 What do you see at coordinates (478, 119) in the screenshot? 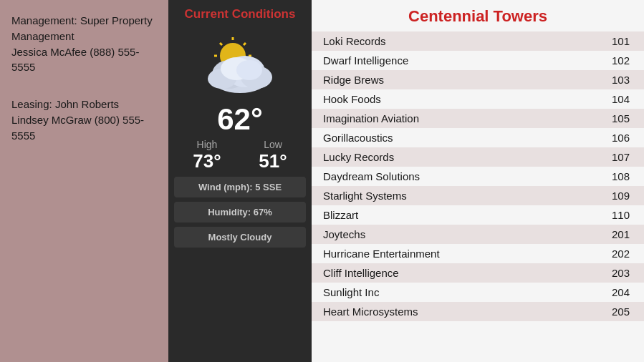
I see `tenant-row: Imagination Aviation105` at bounding box center [478, 119].